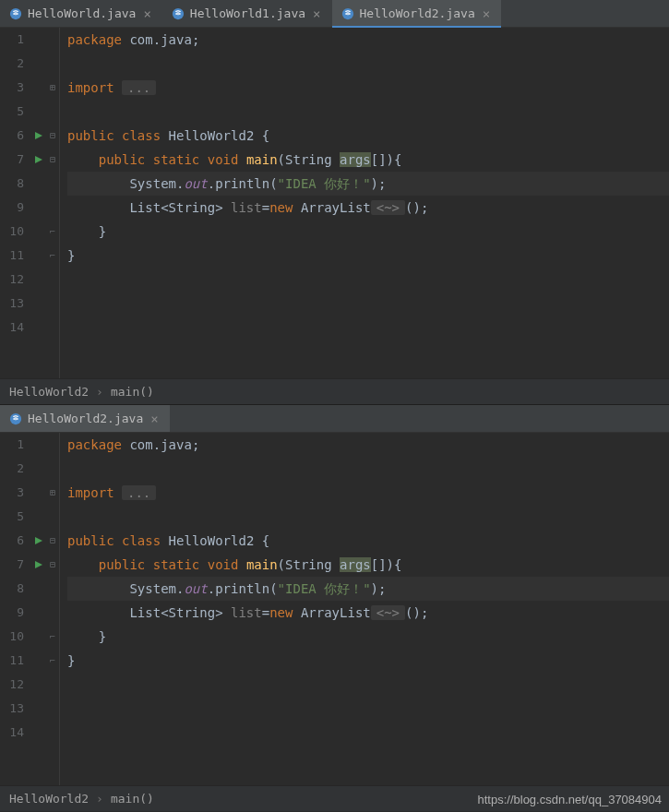 The image size is (669, 812). I want to click on tab-label: HelloWorld1.java, so click(247, 13).